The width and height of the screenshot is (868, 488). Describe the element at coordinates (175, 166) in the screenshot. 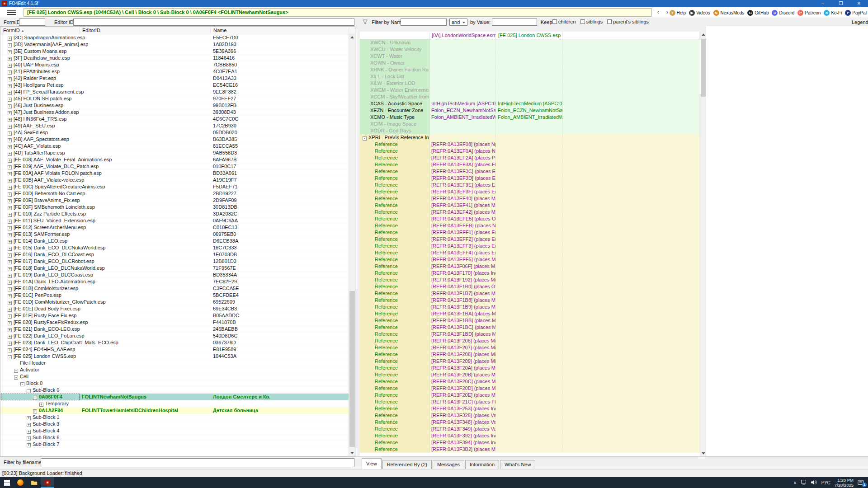

I see `tree-row: +[FE 009] AAF_Violate_DLC_Patch.esp 010F…` at that location.